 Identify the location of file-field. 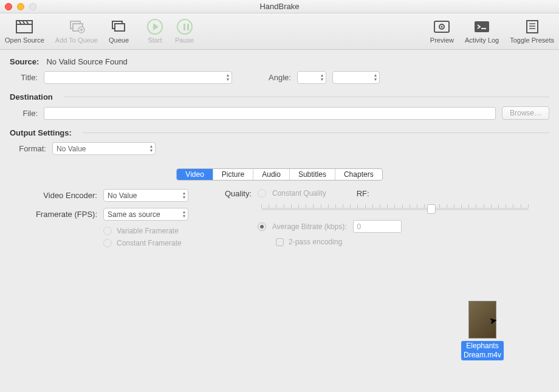
(270, 113).